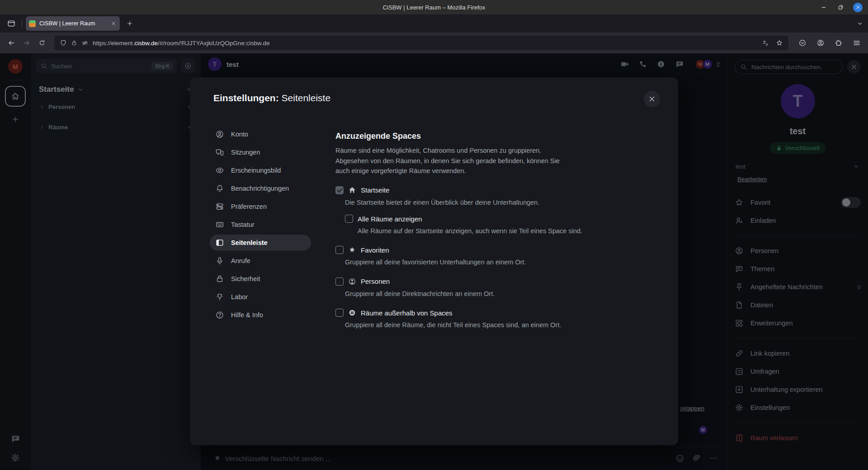 This screenshot has width=868, height=470. Describe the element at coordinates (375, 250) in the screenshot. I see `option-label: Favoriten` at that location.